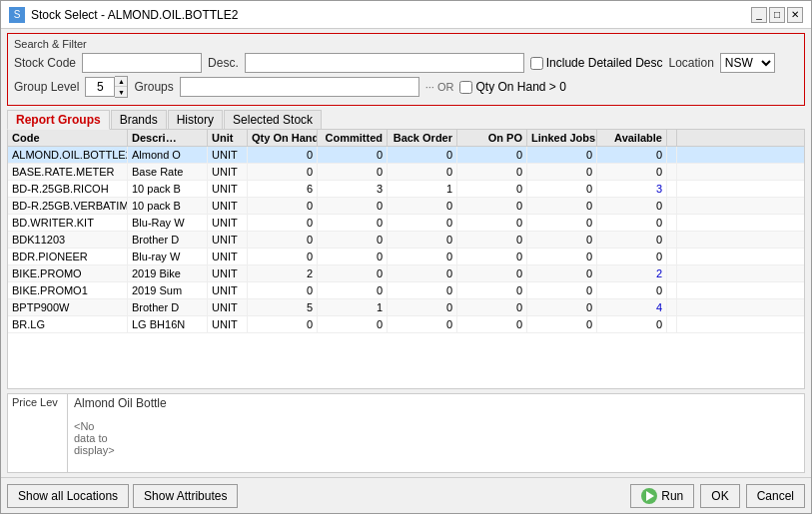 The height and width of the screenshot is (514, 812). Describe the element at coordinates (168, 273) in the screenshot. I see `cell-desc: 2019 Bike` at that location.